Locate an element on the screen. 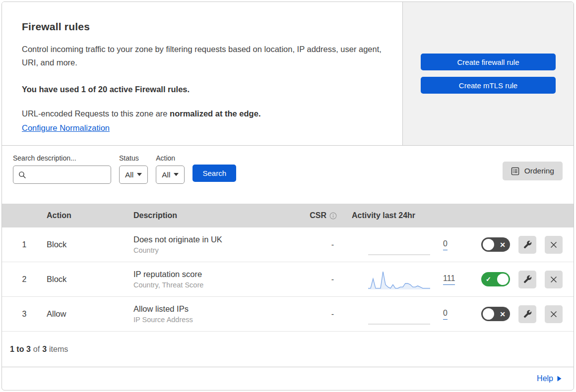 This screenshot has height=392, width=576. rule-description: Does not originate in UK is located at coordinates (215, 240).